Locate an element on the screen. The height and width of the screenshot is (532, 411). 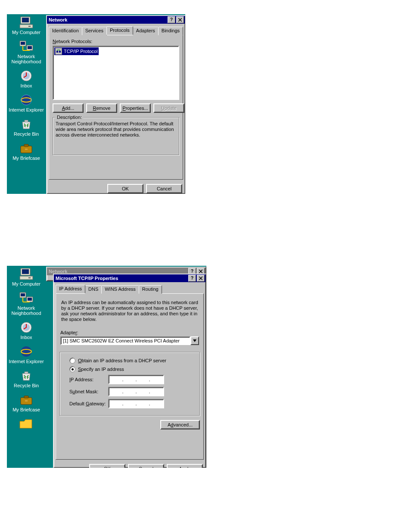
list-label: Network Protocols: is located at coordinates (116, 41).